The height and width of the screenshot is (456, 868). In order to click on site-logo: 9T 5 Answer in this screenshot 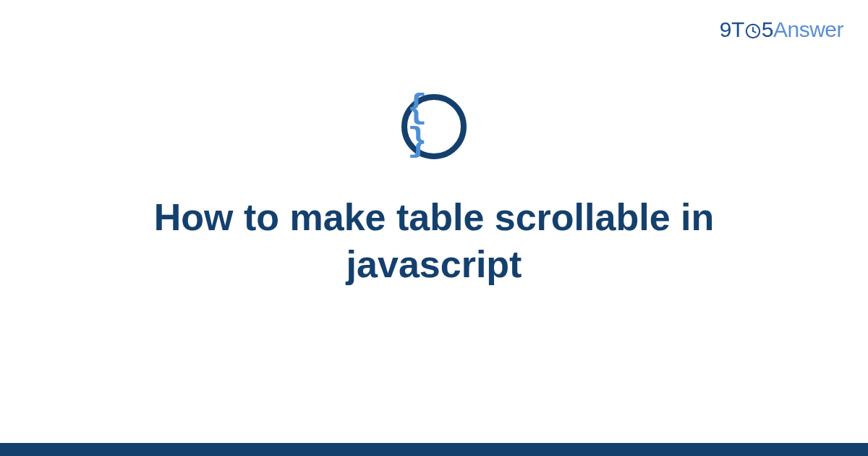, I will do `click(781, 30)`.